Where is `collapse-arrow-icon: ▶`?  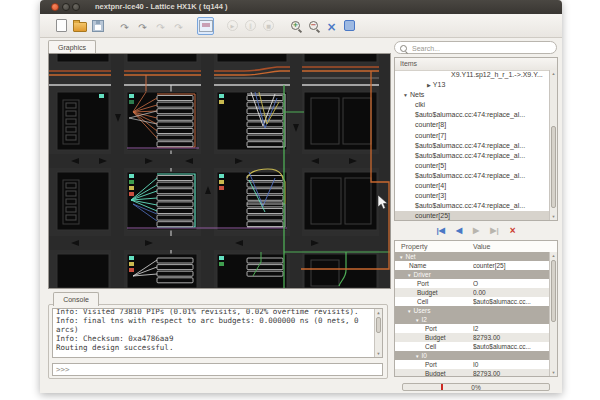
collapse-arrow-icon: ▶ is located at coordinates (429, 85).